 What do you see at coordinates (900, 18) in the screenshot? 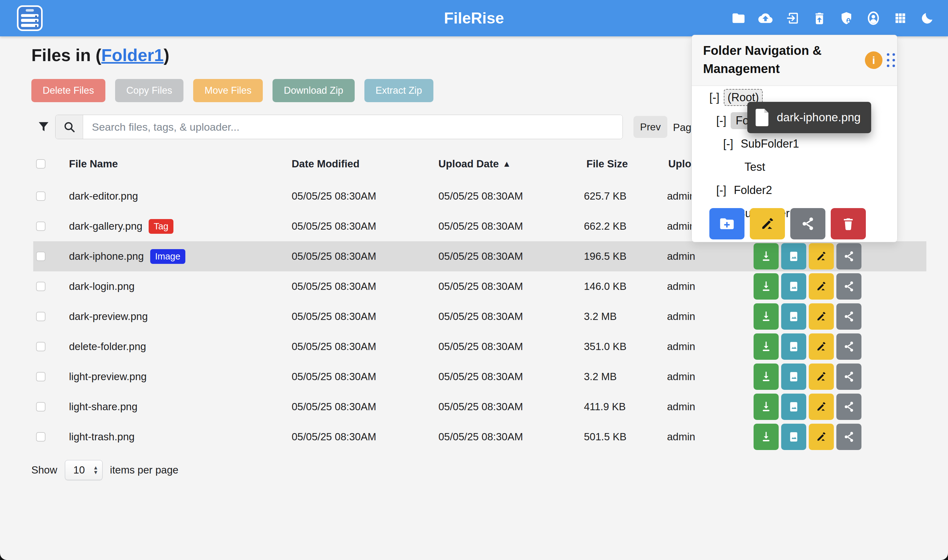
I see `apps-grid-icon` at bounding box center [900, 18].